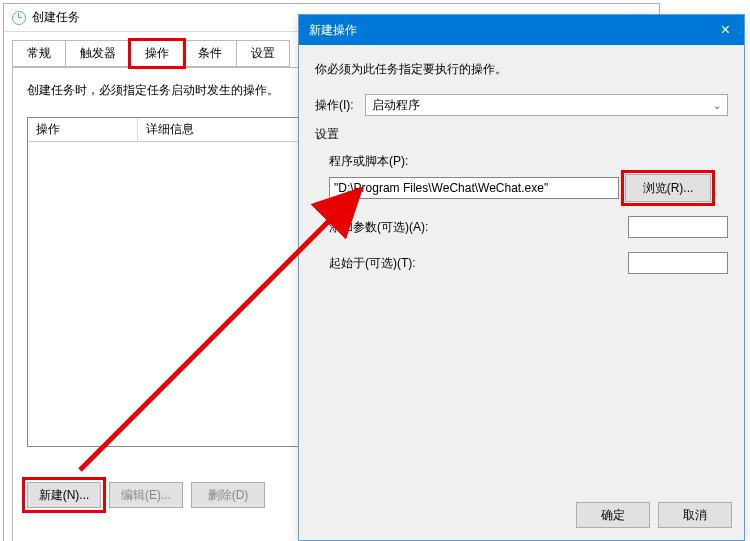 Image resolution: width=750 pixels, height=541 pixels. What do you see at coordinates (528, 227) in the screenshot?
I see `args-row: 添加参数(可选)(A):` at bounding box center [528, 227].